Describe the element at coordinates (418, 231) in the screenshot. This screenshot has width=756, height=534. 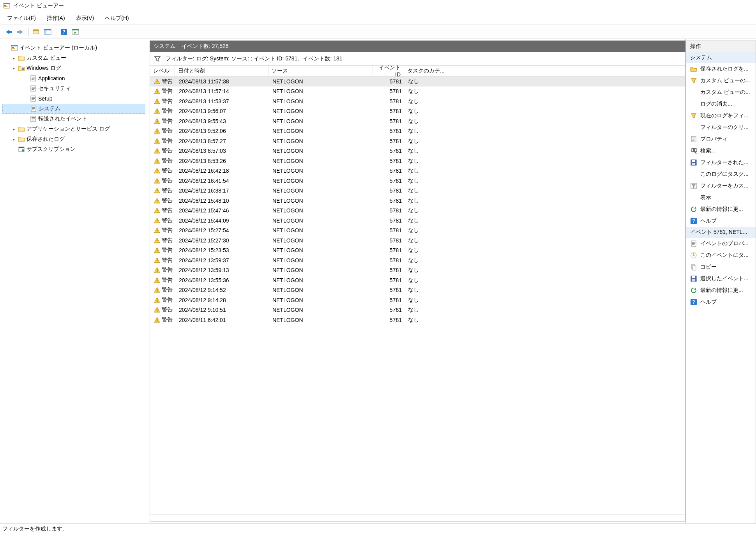
I see `event-row: 警告2024/08/12 15:27:54NETLOGON5781なし` at that location.